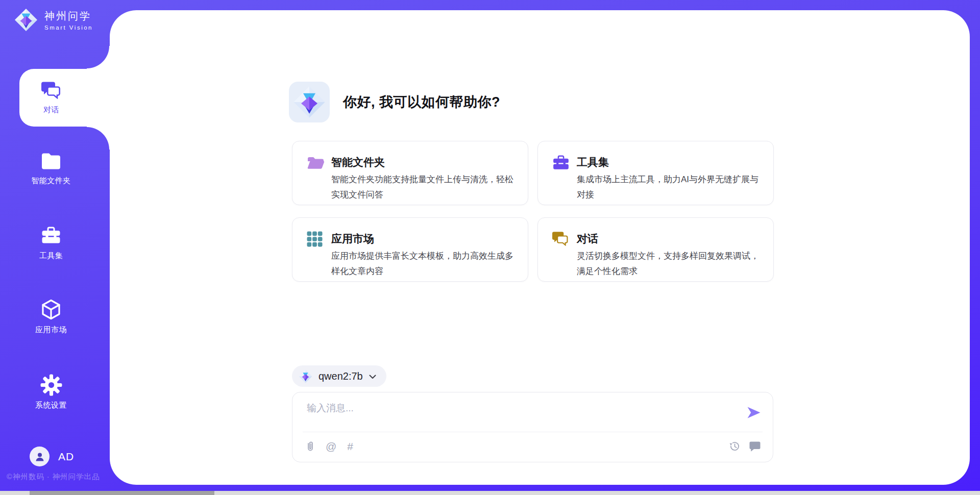 Image resolution: width=980 pixels, height=495 pixels. I want to click on sidebar-item-settings: 系统设置, so click(51, 392).